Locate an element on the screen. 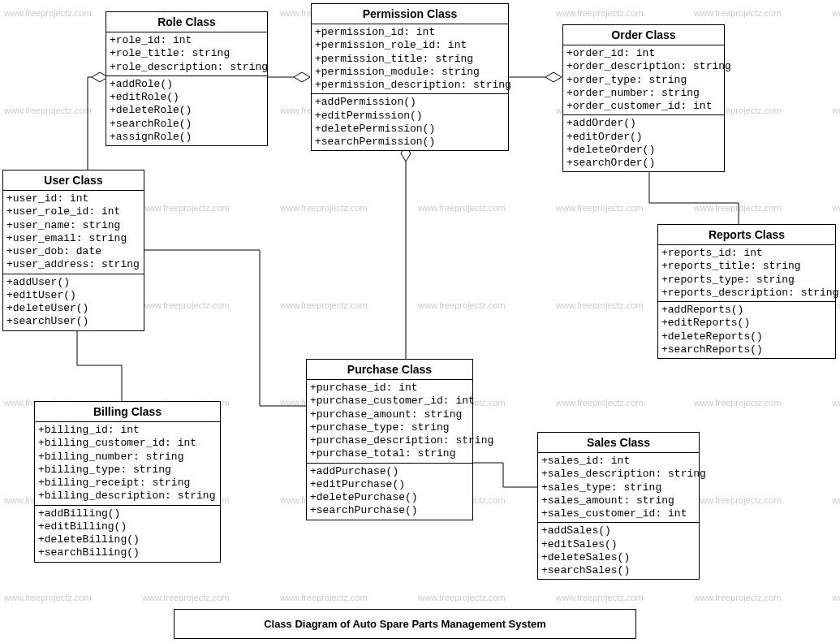 The image size is (840, 643). class-member: +user_role_id: int is located at coordinates (73, 212).